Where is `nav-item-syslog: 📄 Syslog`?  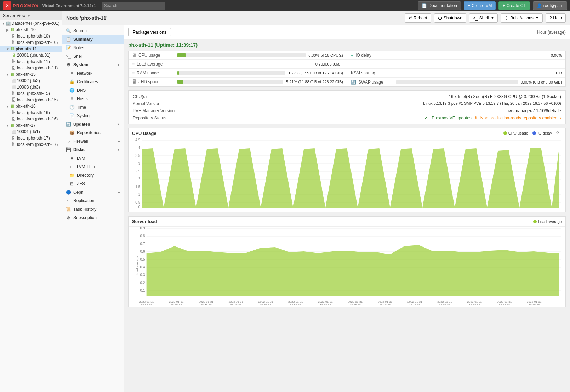 nav-item-syslog: 📄 Syslog is located at coordinates (93, 116).